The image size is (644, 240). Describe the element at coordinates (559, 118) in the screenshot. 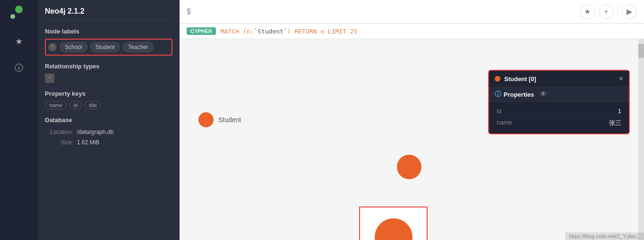

I see `info-panel-body: id 1 name 张三` at that location.